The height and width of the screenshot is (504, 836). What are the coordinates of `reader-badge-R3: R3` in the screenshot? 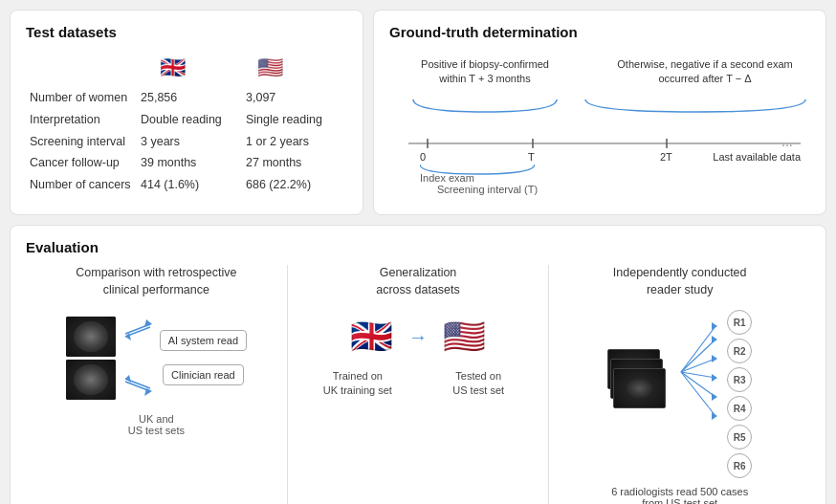 It's located at (739, 380).